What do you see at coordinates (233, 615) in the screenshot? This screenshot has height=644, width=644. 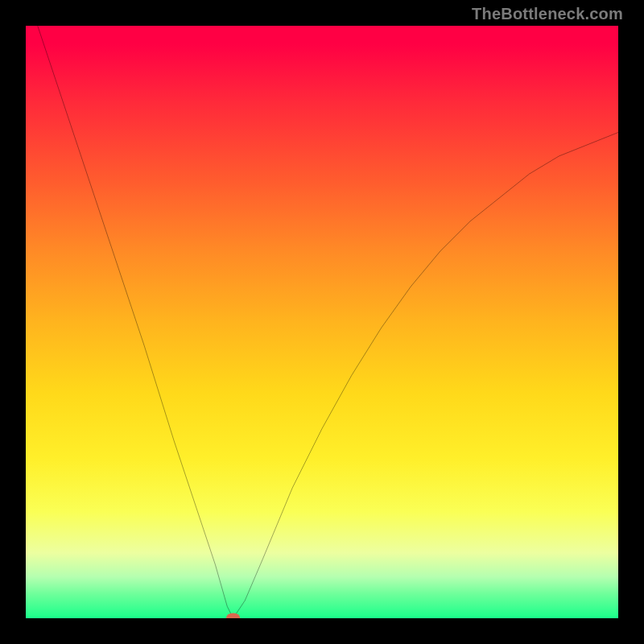 I see `minimum-marker` at bounding box center [233, 615].